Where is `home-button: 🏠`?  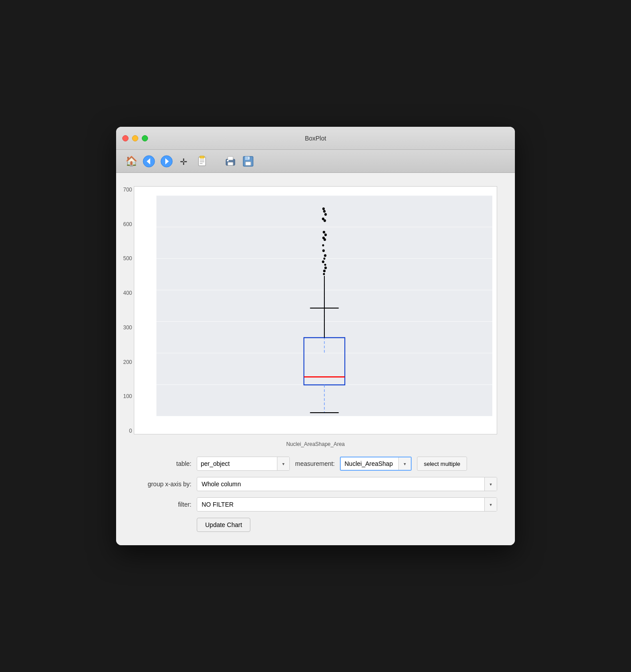 home-button: 🏠 is located at coordinates (131, 161).